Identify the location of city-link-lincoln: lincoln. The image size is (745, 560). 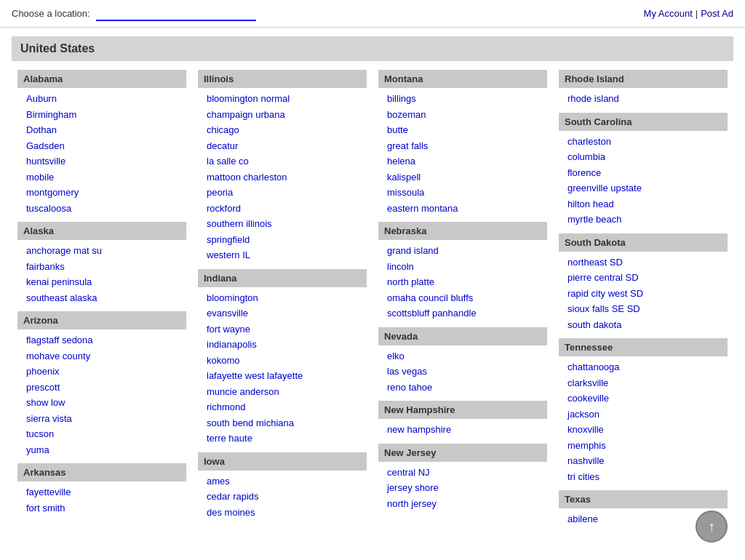
(463, 267).